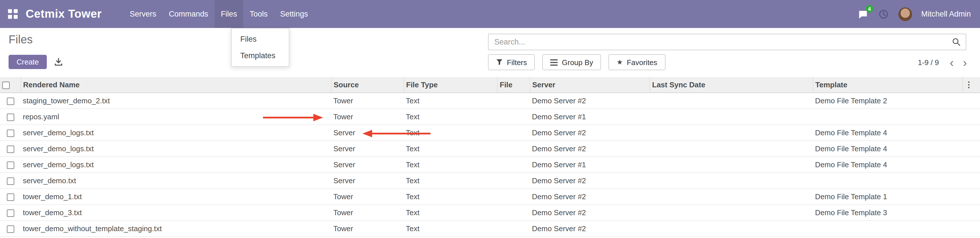  I want to click on column-header-last-sync-date: Last Sync Date, so click(731, 85).